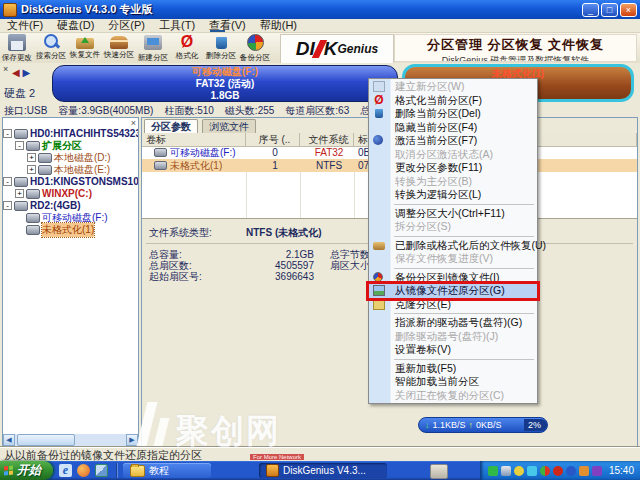 Image resolution: width=640 pixels, height=480 pixels. What do you see at coordinates (116, 470) in the screenshot?
I see `taskbar-divider` at bounding box center [116, 470].